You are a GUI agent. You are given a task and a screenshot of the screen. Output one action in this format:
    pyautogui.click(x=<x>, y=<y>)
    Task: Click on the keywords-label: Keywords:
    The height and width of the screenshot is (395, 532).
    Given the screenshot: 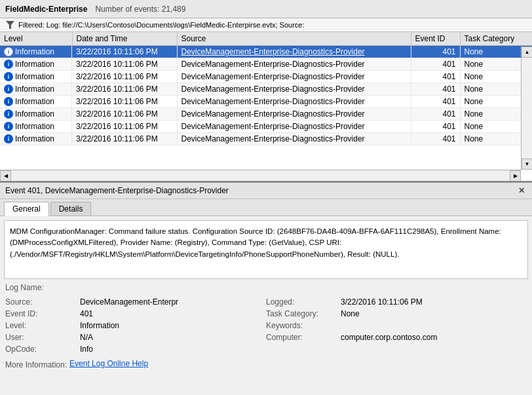 What is the action you would take?
    pyautogui.click(x=302, y=326)
    